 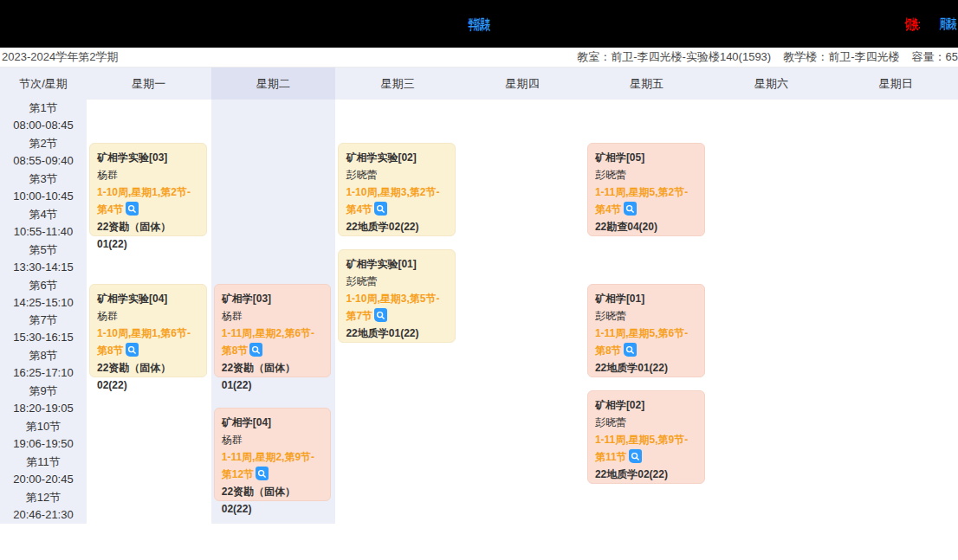 I want to click on day-column-friday: 矿相学[05] 彭晓蕾 1-11周,星期5,第2节-第4节 22勘查04(20)…, so click(x=647, y=312).